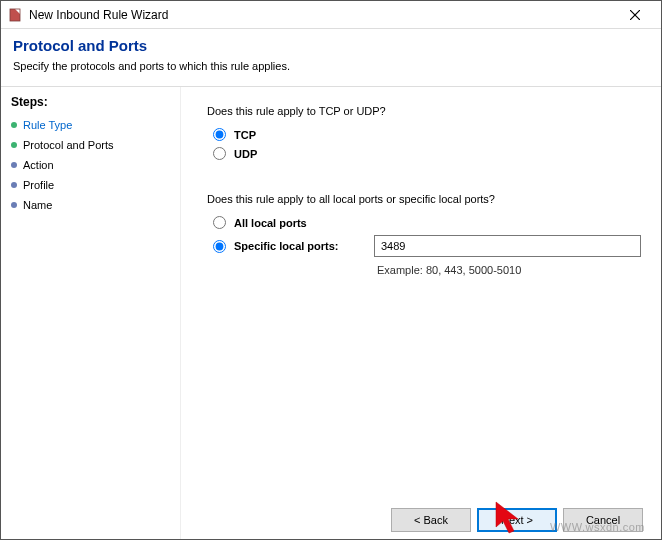 Image resolution: width=662 pixels, height=540 pixels. What do you see at coordinates (294, 246) in the screenshot?
I see `option-specific-ports: Specific local ports:` at bounding box center [294, 246].